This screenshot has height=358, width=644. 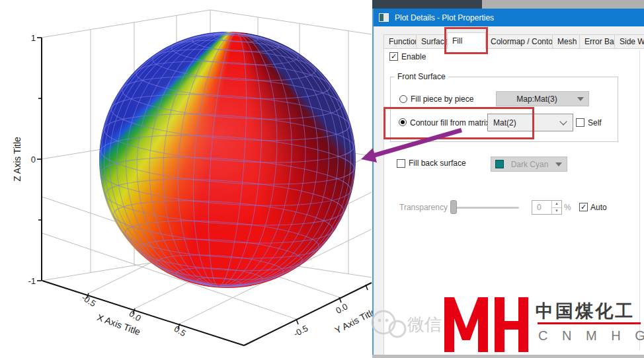 I want to click on logo-latin-text: C N M H G, so click(x=591, y=336).